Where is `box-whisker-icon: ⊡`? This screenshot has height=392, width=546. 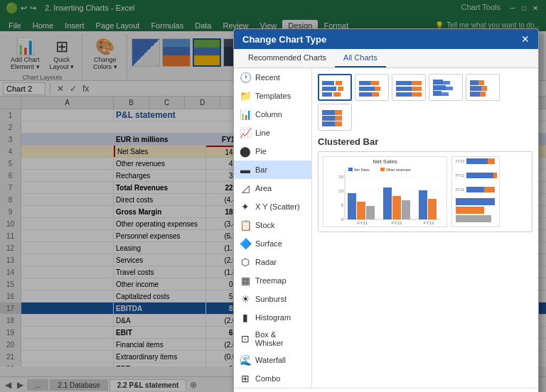 box-whisker-icon: ⊡ is located at coordinates (245, 339).